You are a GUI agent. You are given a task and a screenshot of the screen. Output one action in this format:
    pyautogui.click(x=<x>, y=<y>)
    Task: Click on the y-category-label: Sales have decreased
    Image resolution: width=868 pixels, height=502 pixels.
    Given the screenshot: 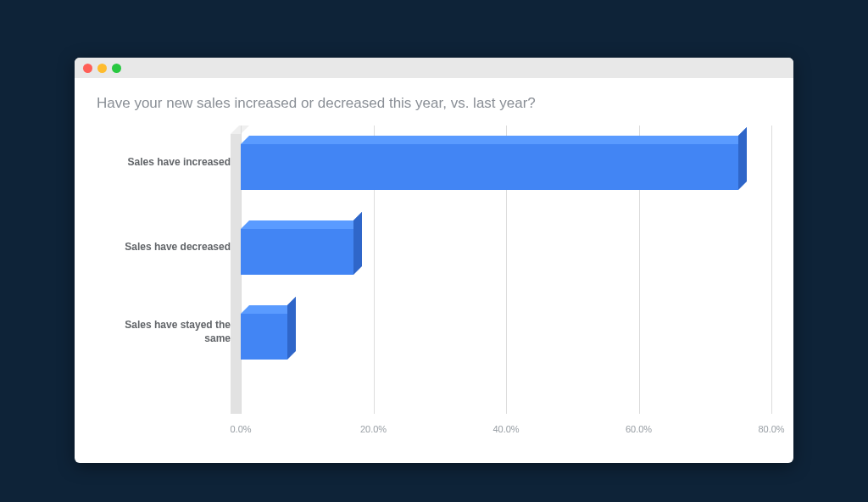 What is the action you would take?
    pyautogui.click(x=169, y=248)
    